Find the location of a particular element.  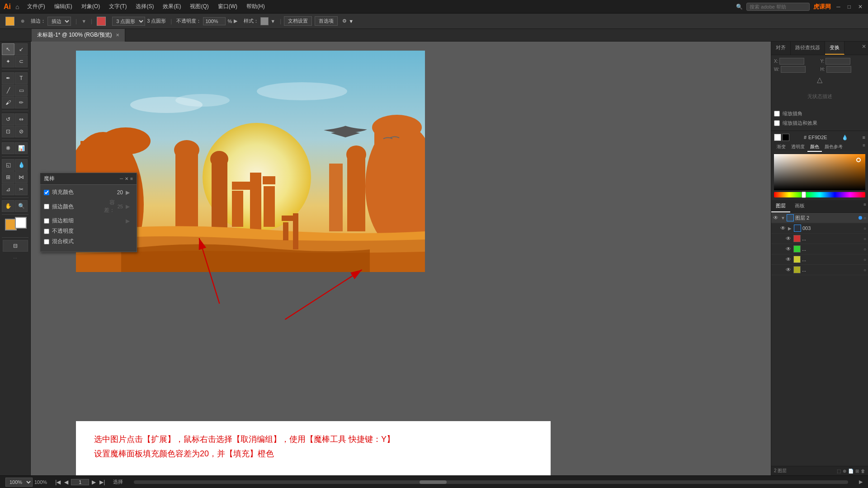

panel-minimize: ─ is located at coordinates (121, 179).